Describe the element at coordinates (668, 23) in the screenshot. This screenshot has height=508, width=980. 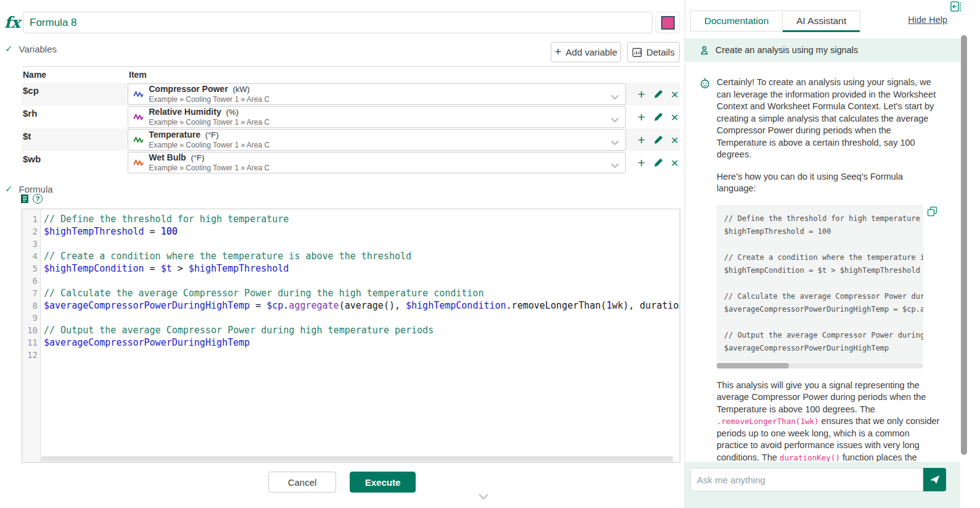
I see `color-swatch` at that location.